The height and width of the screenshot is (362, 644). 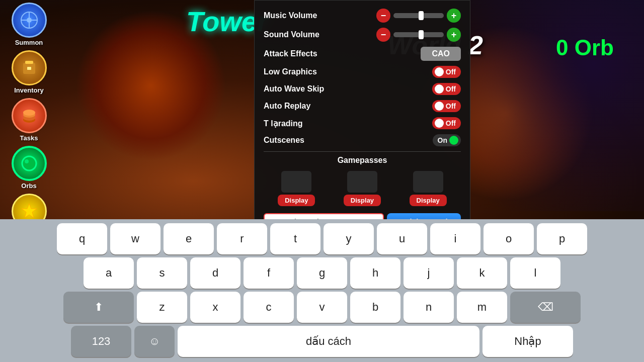 What do you see at coordinates (429, 273) in the screenshot?
I see `key-j: j` at bounding box center [429, 273].